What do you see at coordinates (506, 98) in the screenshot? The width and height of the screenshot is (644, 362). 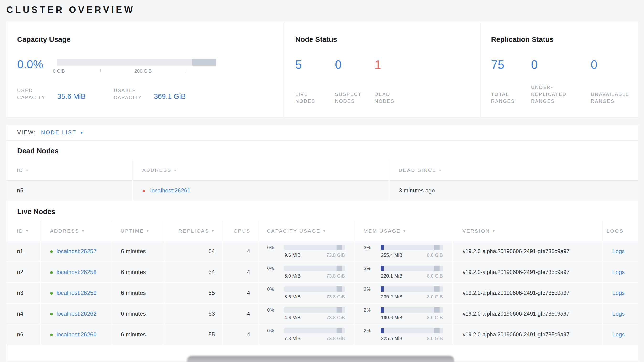 I see `total-ranges-label: TOTAL RANGES` at bounding box center [506, 98].